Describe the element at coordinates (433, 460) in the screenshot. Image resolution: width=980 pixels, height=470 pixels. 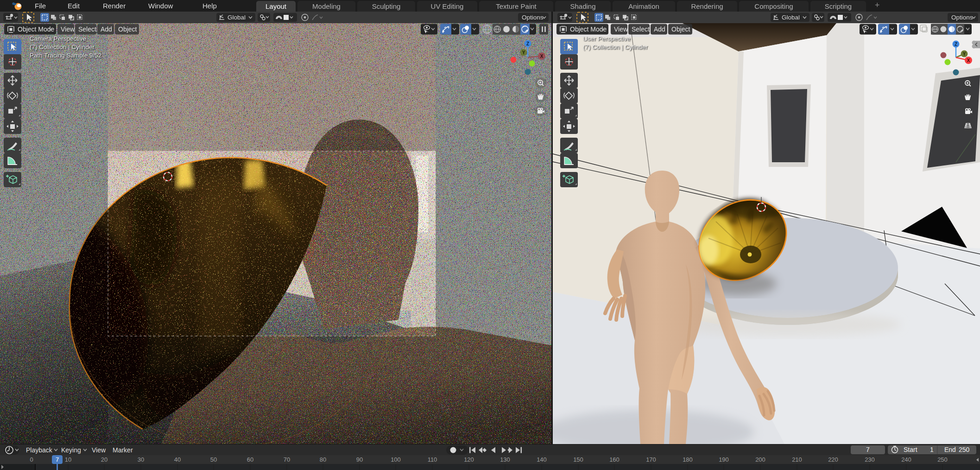
I see `svg-text: 110` at that location.